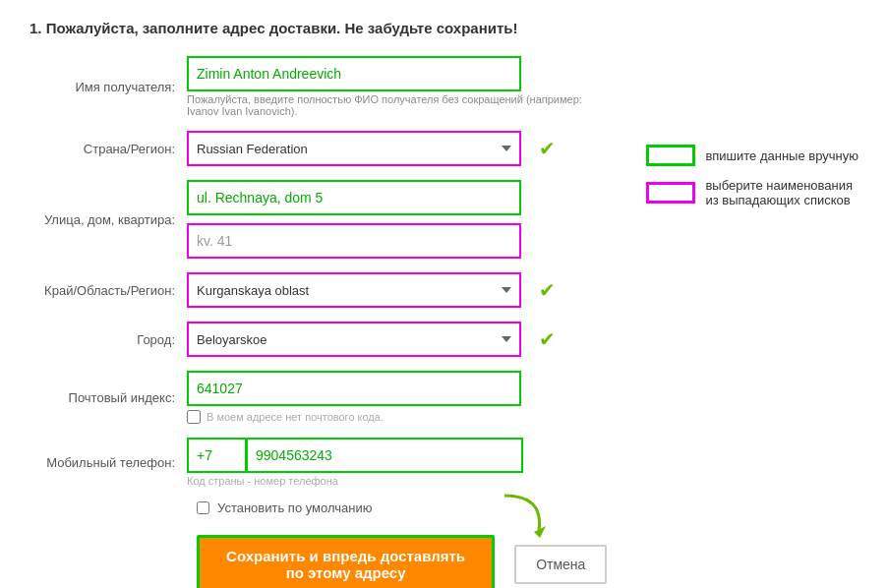  I want to click on legend-pink: выберите наименованияиз выпадающих списк…, so click(752, 193).